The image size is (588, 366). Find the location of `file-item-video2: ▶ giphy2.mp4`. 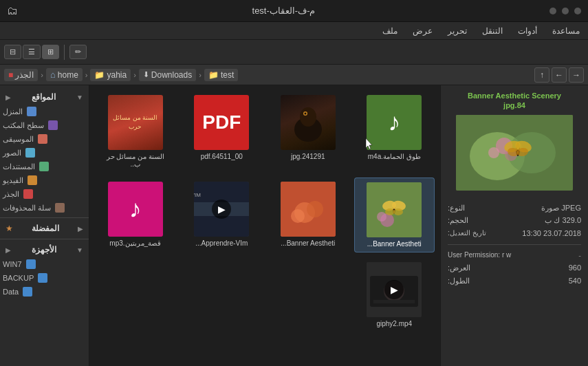

file-item-video2: ▶ giphy2.mp4 is located at coordinates (395, 294).